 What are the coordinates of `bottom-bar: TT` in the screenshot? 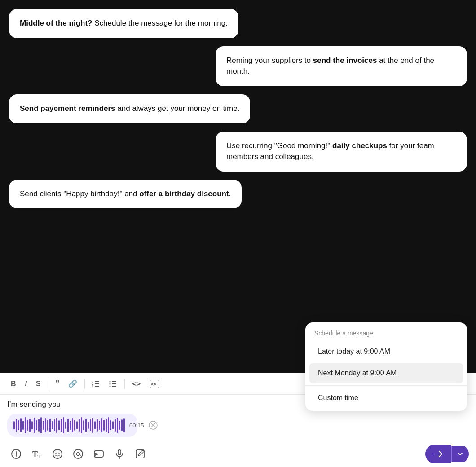 It's located at (238, 454).